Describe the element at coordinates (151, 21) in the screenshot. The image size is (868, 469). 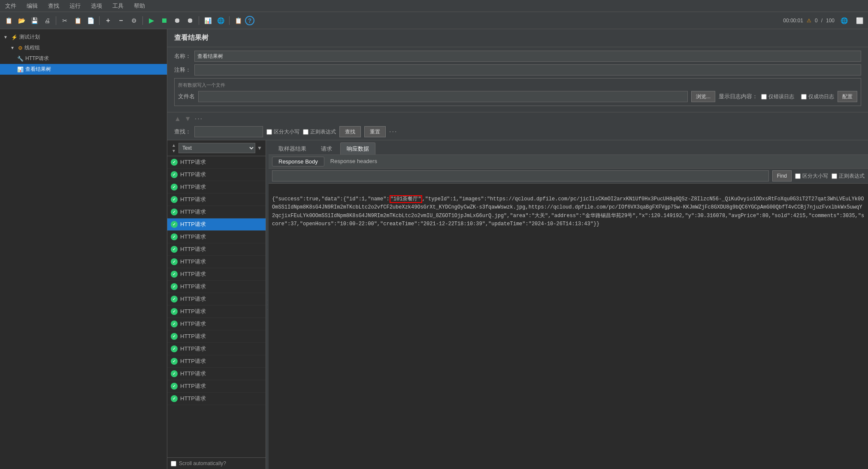
I see `toolbar-run: ▶` at that location.